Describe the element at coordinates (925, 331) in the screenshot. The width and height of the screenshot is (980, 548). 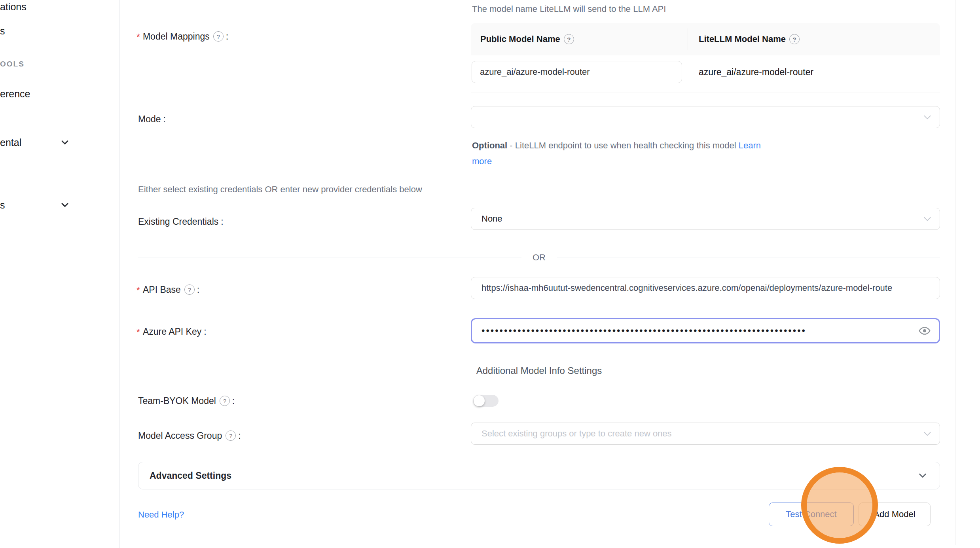
I see `eye-icon` at that location.